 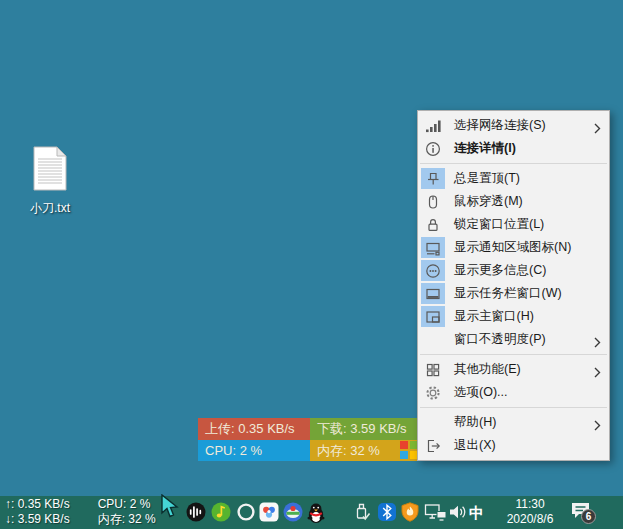 What do you see at coordinates (80, 512) in the screenshot?
I see `taskbar-stats: ↑: 0.35 KB/s ↓: 3.59 KB/s CPU: 2 % 内存: 3…` at bounding box center [80, 512].